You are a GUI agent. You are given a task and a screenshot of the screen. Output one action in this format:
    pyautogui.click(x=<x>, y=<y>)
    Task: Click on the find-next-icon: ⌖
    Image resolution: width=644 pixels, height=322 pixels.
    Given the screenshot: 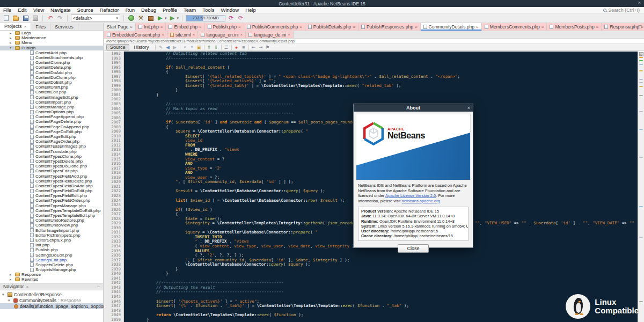 What is the action you would take?
    pyautogui.click(x=192, y=47)
    